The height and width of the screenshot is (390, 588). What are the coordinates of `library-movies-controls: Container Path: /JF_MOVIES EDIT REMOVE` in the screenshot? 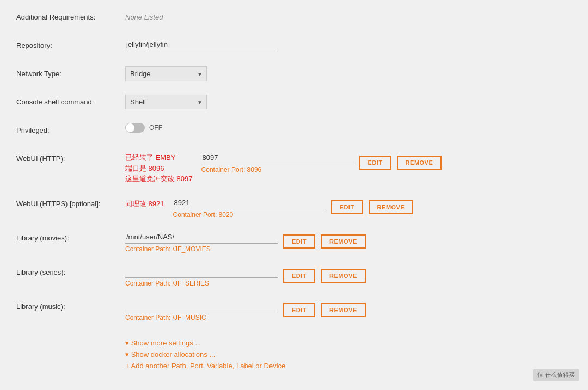 It's located at (246, 242).